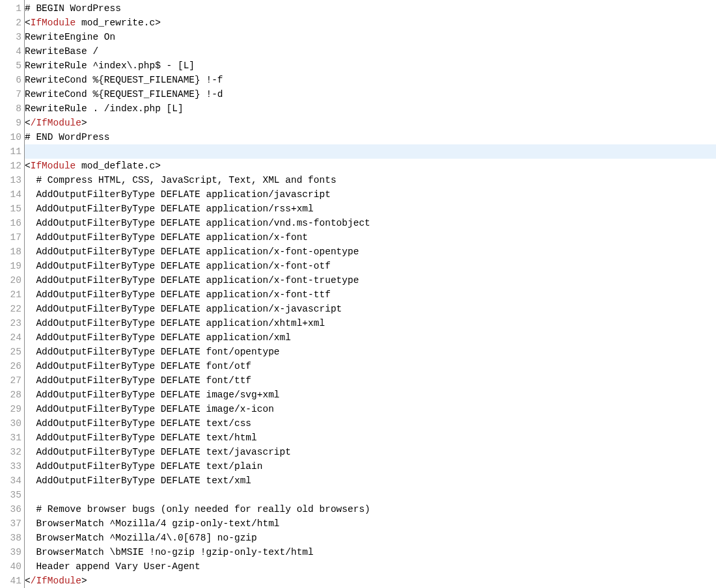  What do you see at coordinates (138, 481) in the screenshot?
I see `token-text: AddOutputFilterByType DEFLATE text/xml` at bounding box center [138, 481].